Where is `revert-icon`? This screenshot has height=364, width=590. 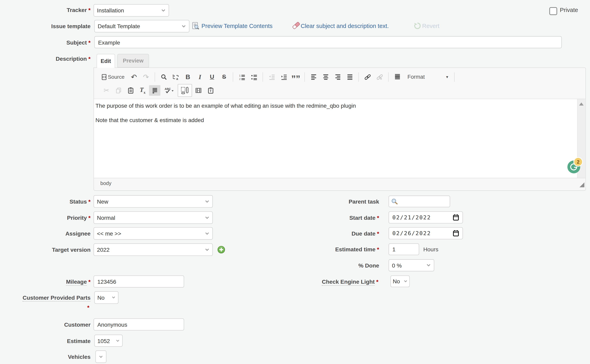
revert-icon is located at coordinates (417, 26).